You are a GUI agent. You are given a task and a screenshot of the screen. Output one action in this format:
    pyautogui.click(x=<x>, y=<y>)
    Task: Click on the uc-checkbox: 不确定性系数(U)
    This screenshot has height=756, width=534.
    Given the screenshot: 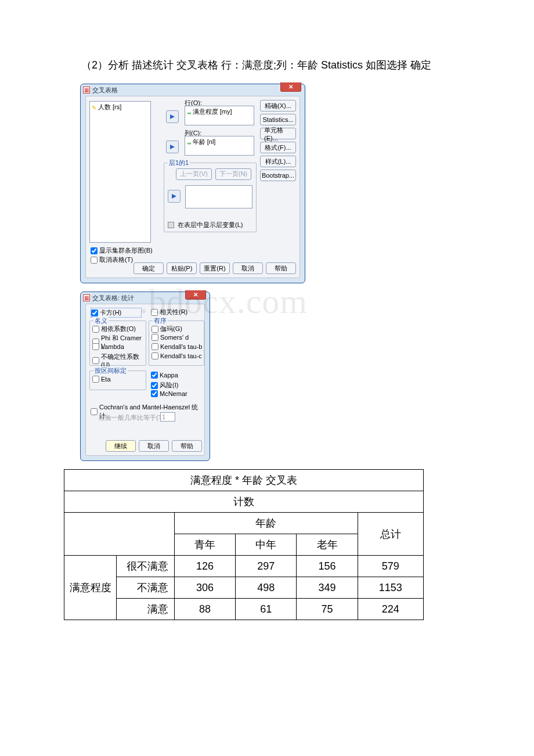 What is the action you would take?
    pyautogui.click(x=119, y=360)
    